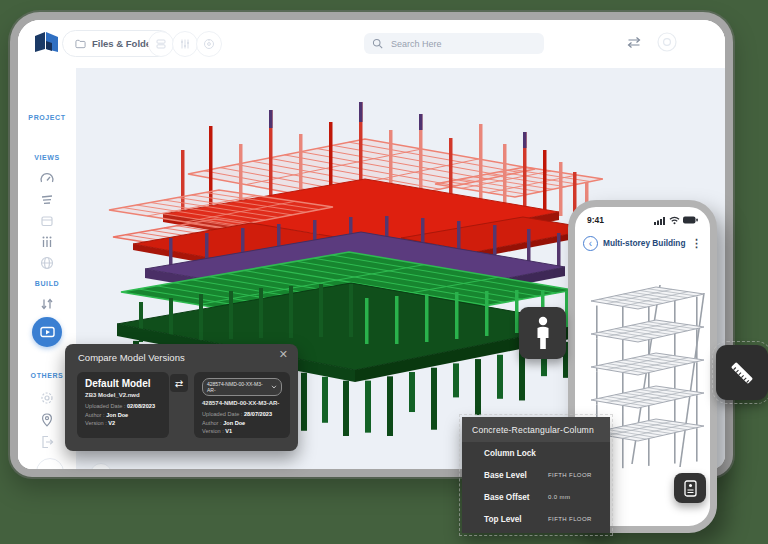 This screenshot has width=768, height=544. What do you see at coordinates (451, 44) in the screenshot?
I see `search-input` at bounding box center [451, 44].